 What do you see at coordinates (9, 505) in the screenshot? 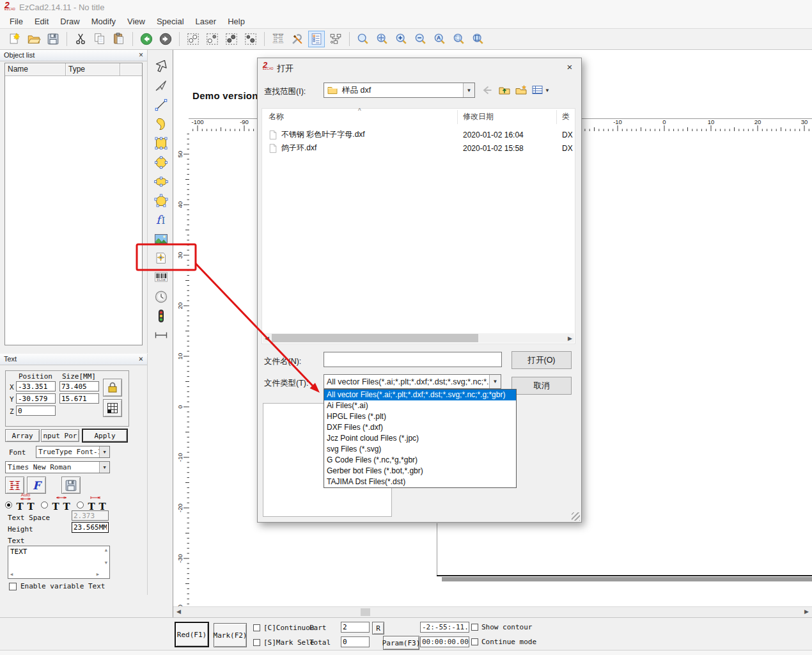
I see `auto-space-radio` at bounding box center [9, 505].